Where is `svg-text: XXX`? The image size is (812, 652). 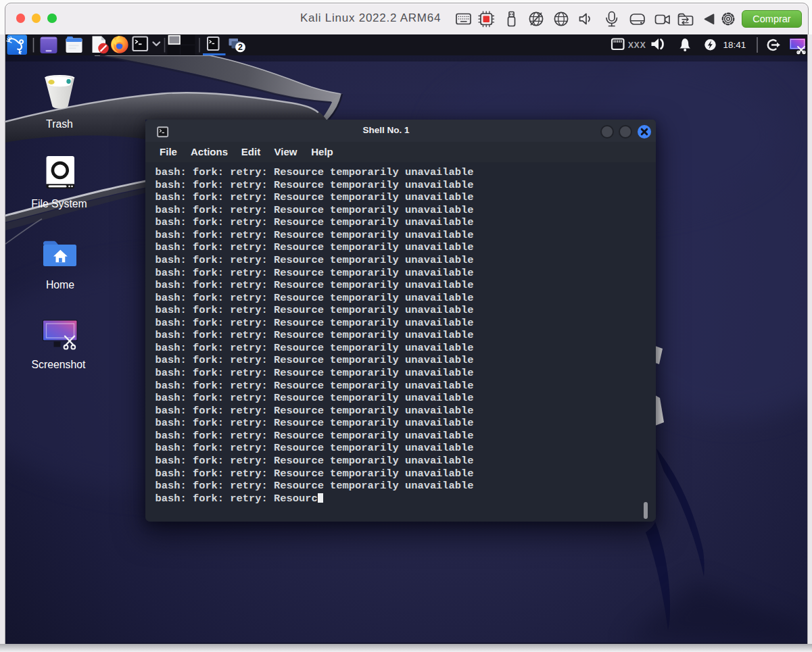
svg-text: XXX is located at coordinates (637, 45).